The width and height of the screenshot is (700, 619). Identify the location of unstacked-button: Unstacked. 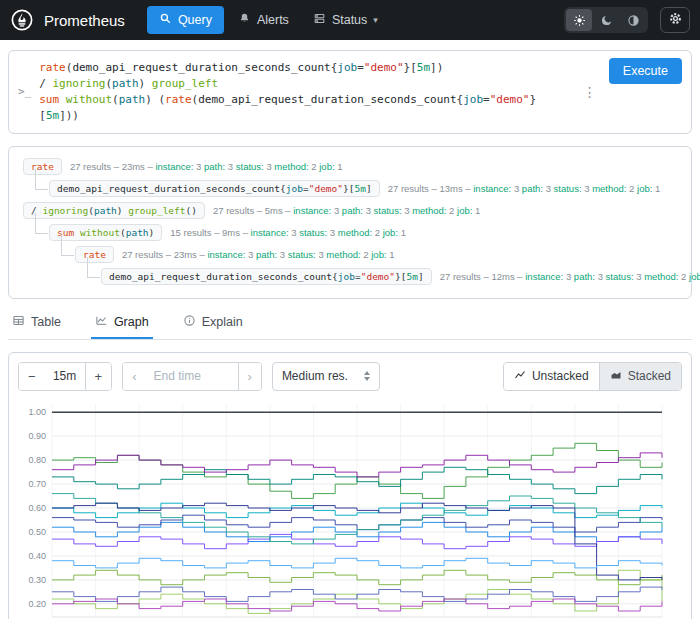
(552, 376).